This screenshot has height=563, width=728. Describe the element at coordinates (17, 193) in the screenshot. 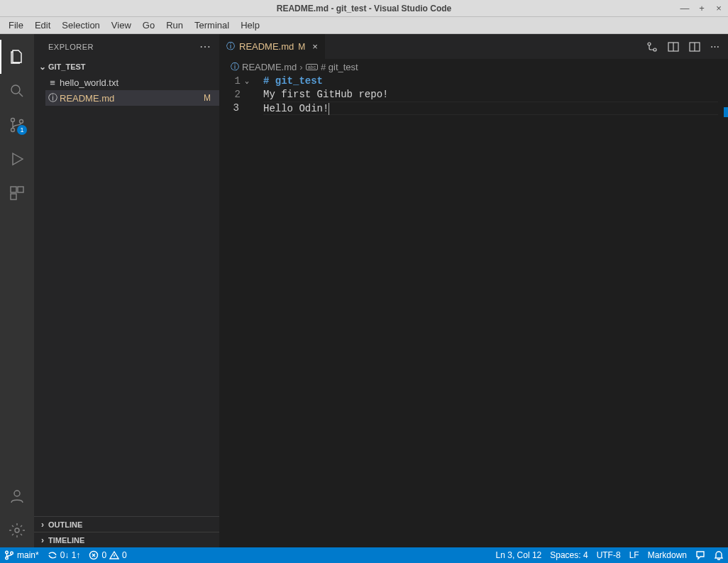

I see `activity-extensions` at that location.